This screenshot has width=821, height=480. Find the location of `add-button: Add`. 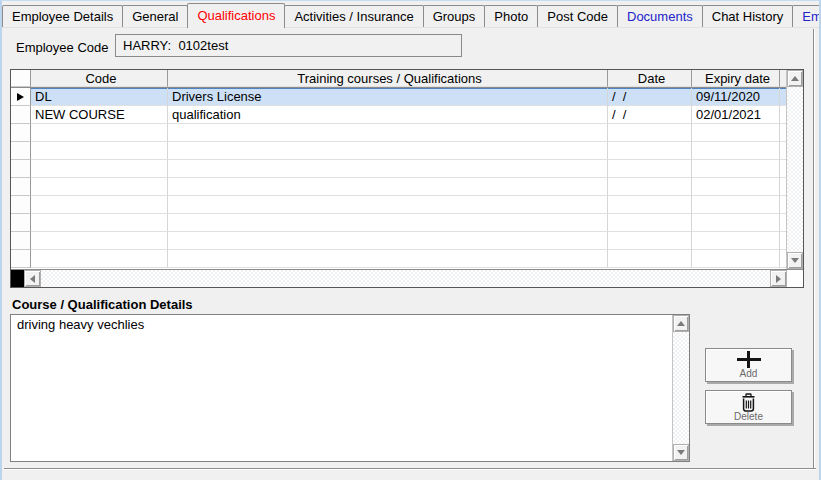

add-button: Add is located at coordinates (748, 365).